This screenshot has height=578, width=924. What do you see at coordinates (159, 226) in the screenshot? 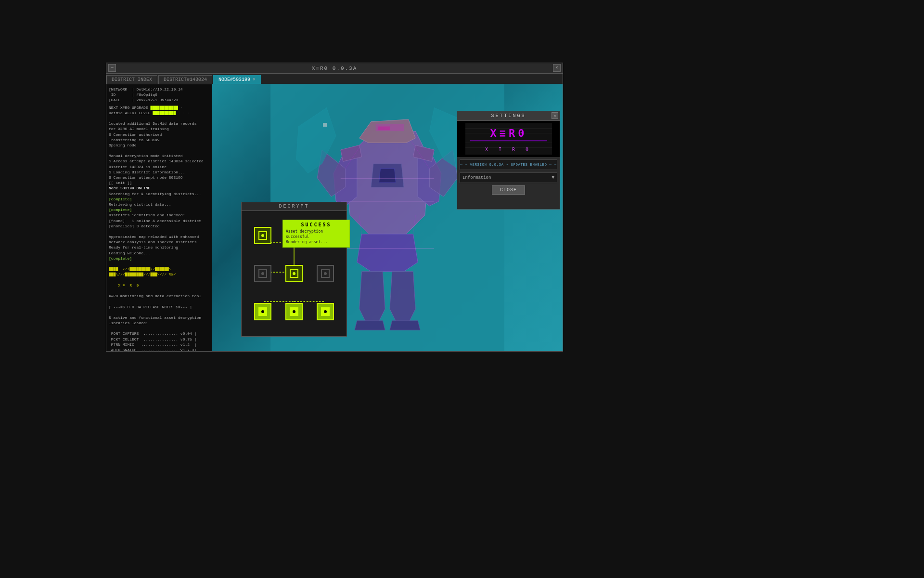
I see `terminal-line: [anomalies] 3 detected` at bounding box center [159, 226].